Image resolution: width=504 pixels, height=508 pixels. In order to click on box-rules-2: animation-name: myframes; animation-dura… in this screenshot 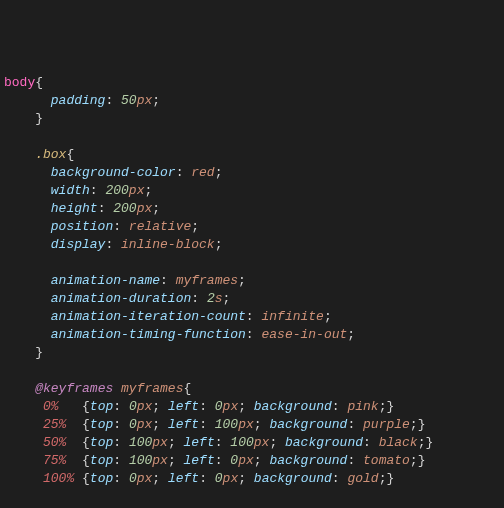, I will do `click(180, 308)`.